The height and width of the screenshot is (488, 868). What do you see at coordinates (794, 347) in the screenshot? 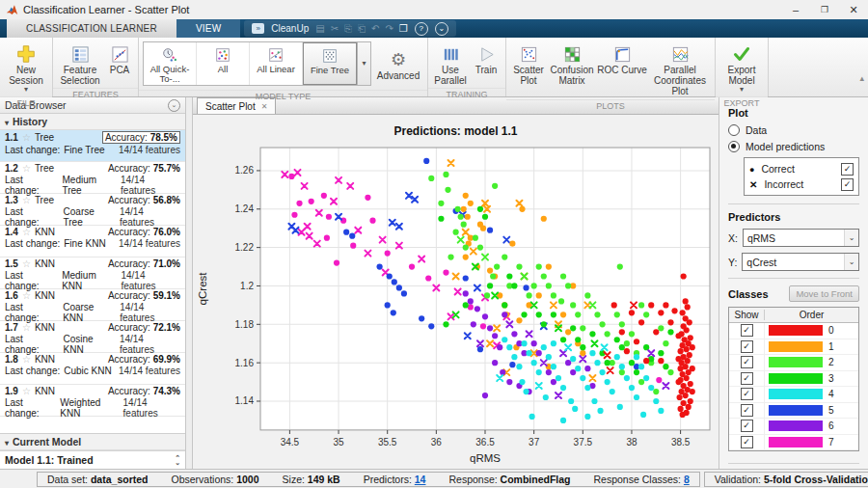
I see `class-row-1: 1` at bounding box center [794, 347].